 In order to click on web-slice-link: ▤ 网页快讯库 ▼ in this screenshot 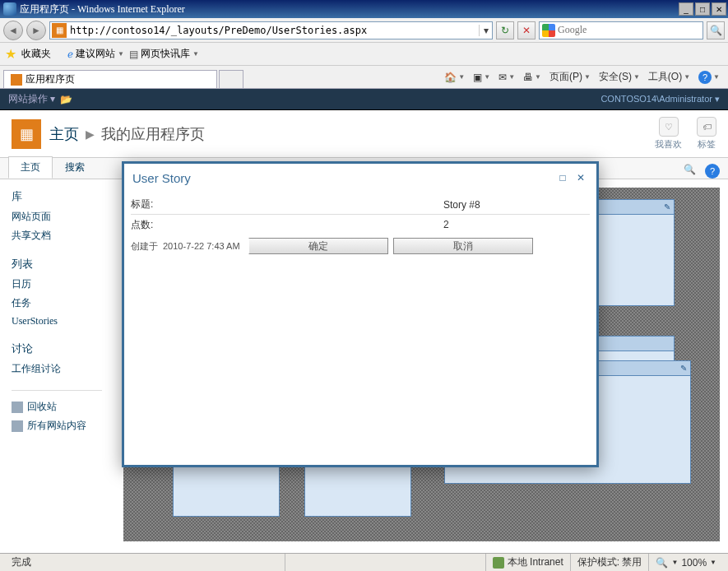, I will do `click(165, 54)`.